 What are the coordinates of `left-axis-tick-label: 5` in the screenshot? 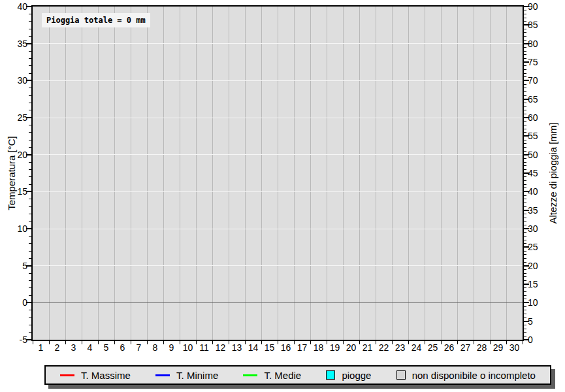 It's located at (14, 266).